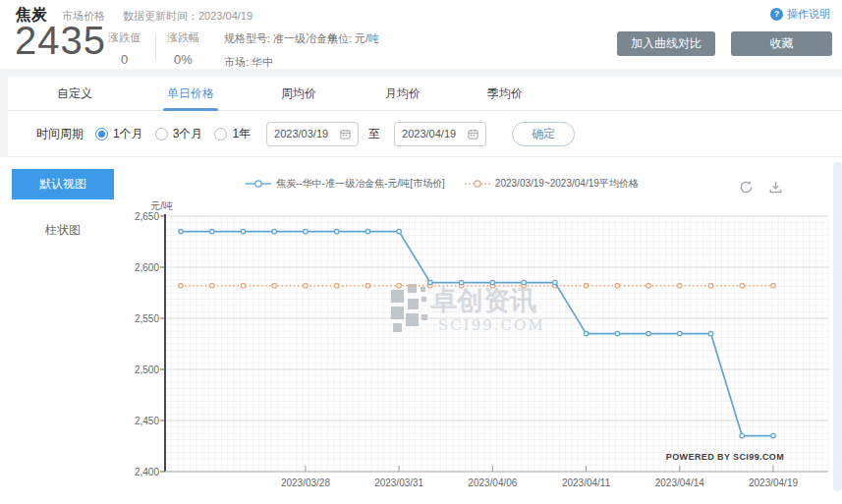 This screenshot has height=504, width=842. I want to click on spec-label: 规格型号: 准一级冶金焦, so click(281, 39).